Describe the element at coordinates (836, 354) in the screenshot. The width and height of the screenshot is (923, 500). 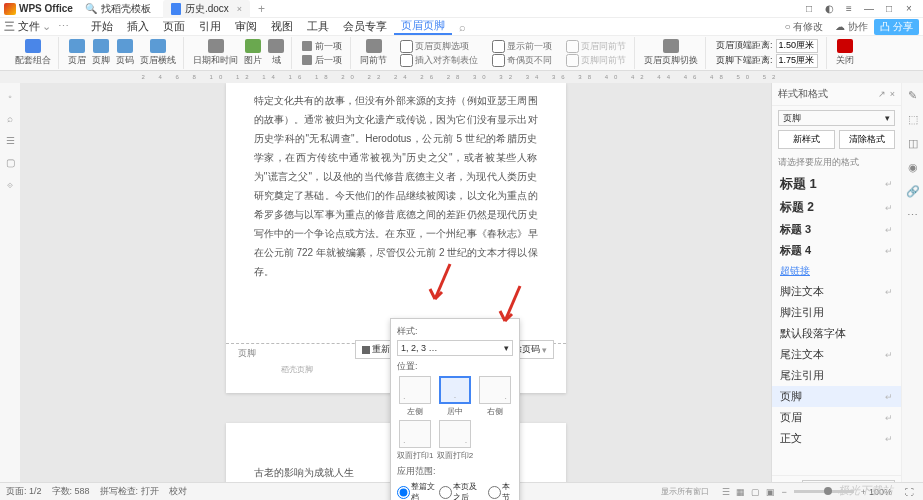
I see `style-item-endnote-text: 尾注文本↵` at that location.